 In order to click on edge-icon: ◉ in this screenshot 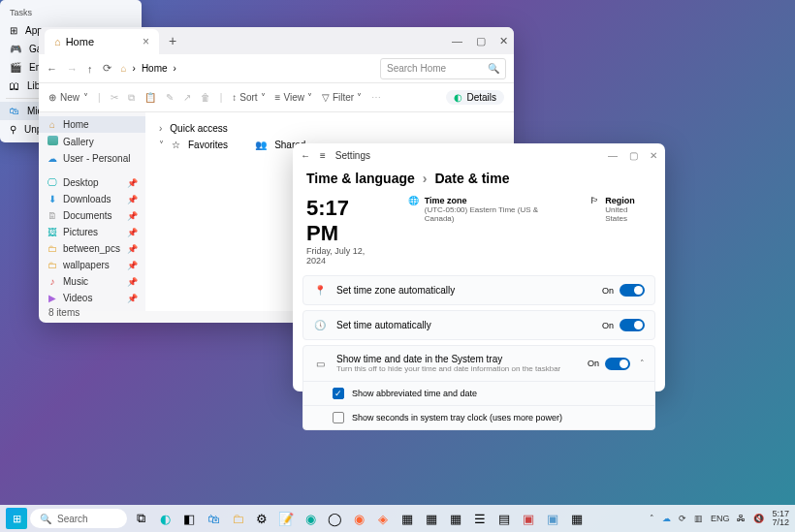, I will do `click(310, 518)`.